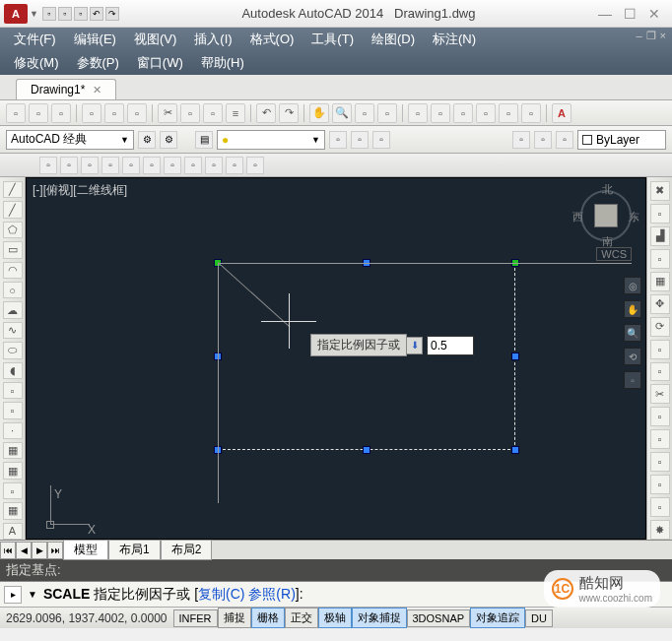 The image size is (672, 641). I want to click on command-icon: ▸, so click(13, 595).